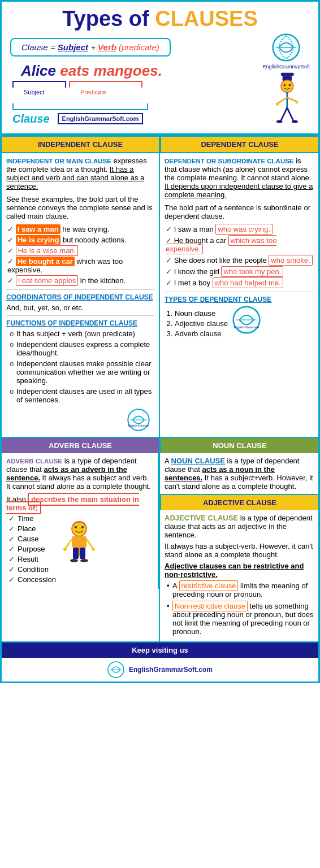 This screenshot has width=320, height=868. I want to click on list-item: • A restrictive clause limits the meanin…, so click(240, 590).